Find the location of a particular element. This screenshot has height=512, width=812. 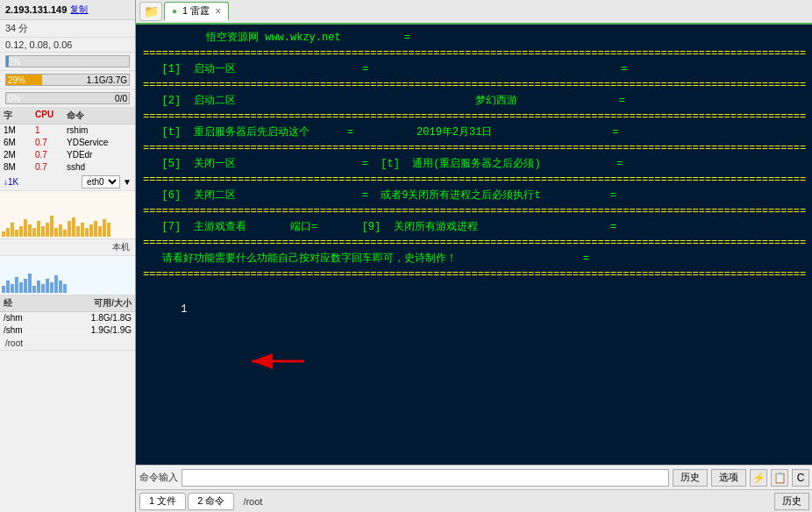

bottom-path: /root is located at coordinates (504, 501).